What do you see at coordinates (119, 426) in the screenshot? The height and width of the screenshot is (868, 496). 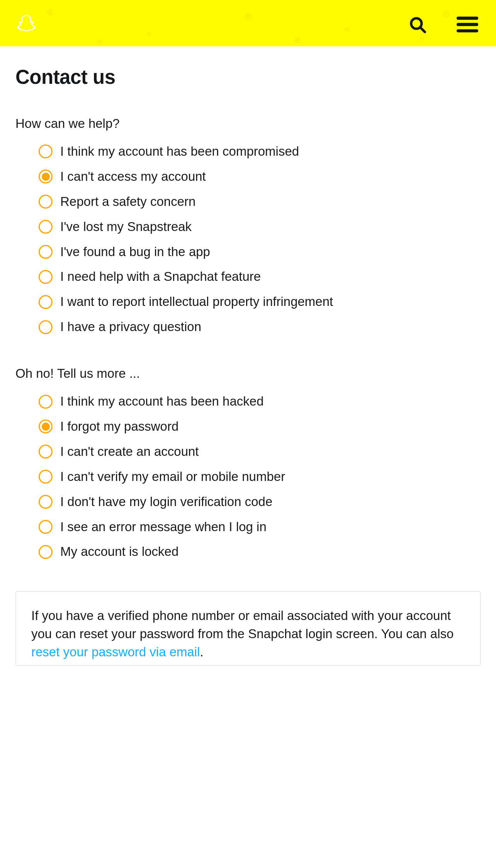 I see `radio-label: I forgot my password` at bounding box center [119, 426].